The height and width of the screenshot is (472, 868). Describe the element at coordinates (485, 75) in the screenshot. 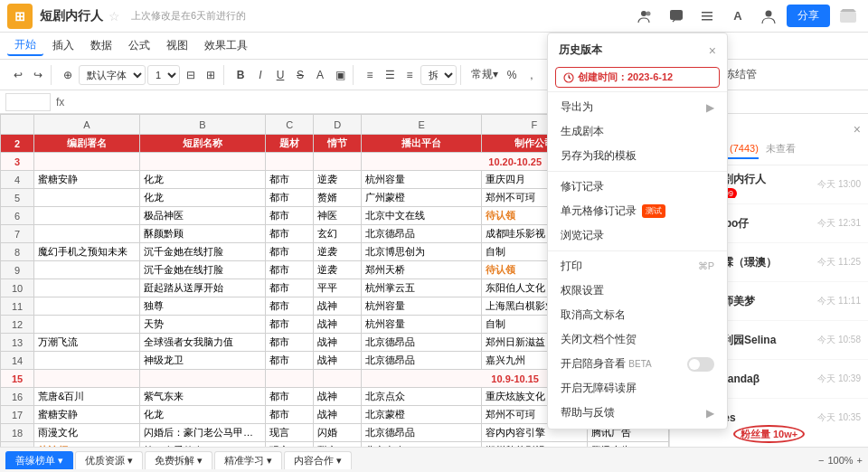

I see `number-format-select: 常规▾` at that location.